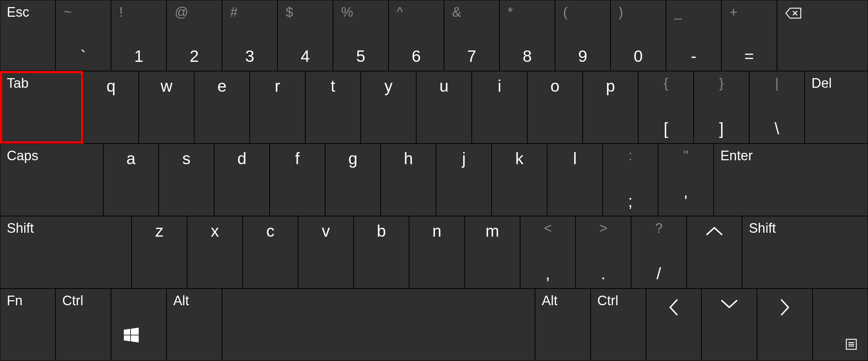 The image size is (868, 361). Describe the element at coordinates (361, 36) in the screenshot. I see `key-5: % 5` at that location.